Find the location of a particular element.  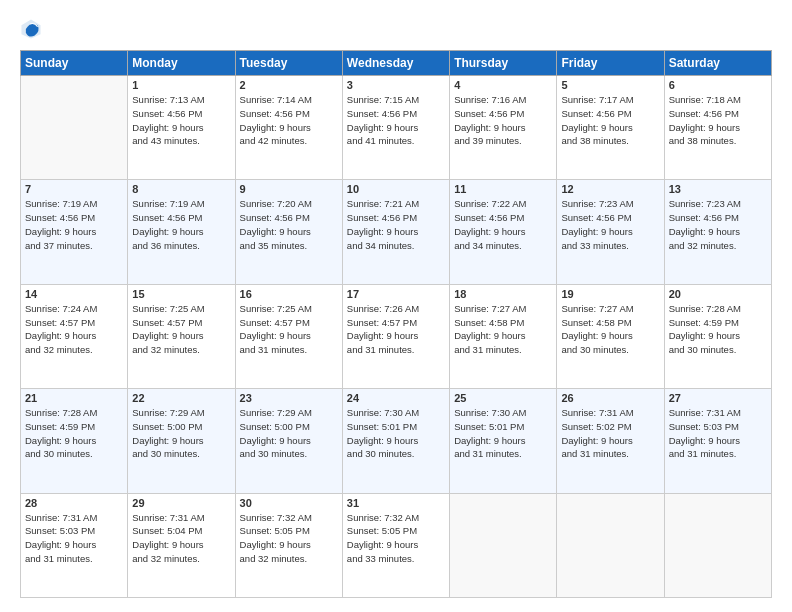

day-info: Sunrise: 7:26 AM Sunset: 4:57 PM Dayligh… is located at coordinates (396, 330).